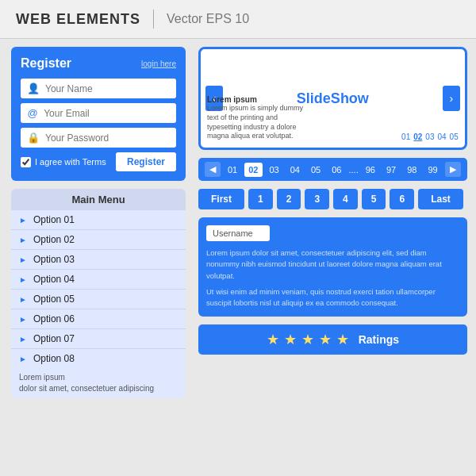  I want to click on menu-item-5: ► Option 06, so click(98, 319).